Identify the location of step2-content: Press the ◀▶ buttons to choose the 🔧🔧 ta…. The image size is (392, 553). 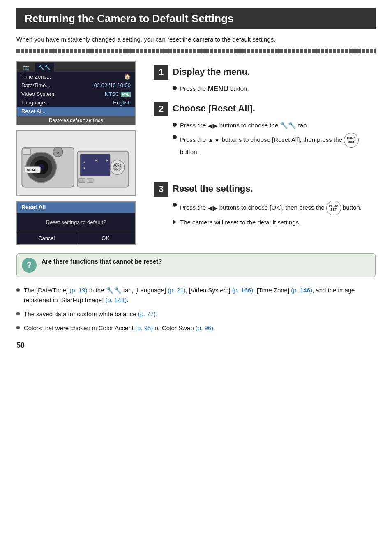
(265, 139).